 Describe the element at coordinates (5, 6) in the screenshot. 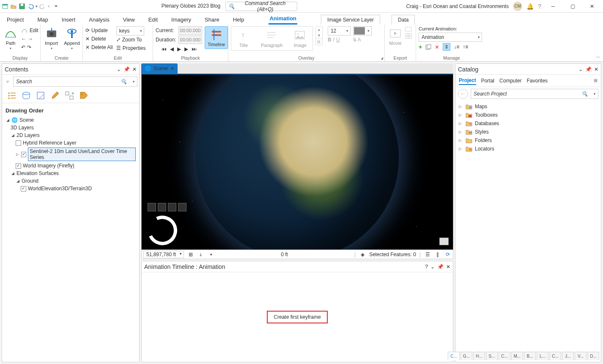

I see `new-project-icon` at that location.